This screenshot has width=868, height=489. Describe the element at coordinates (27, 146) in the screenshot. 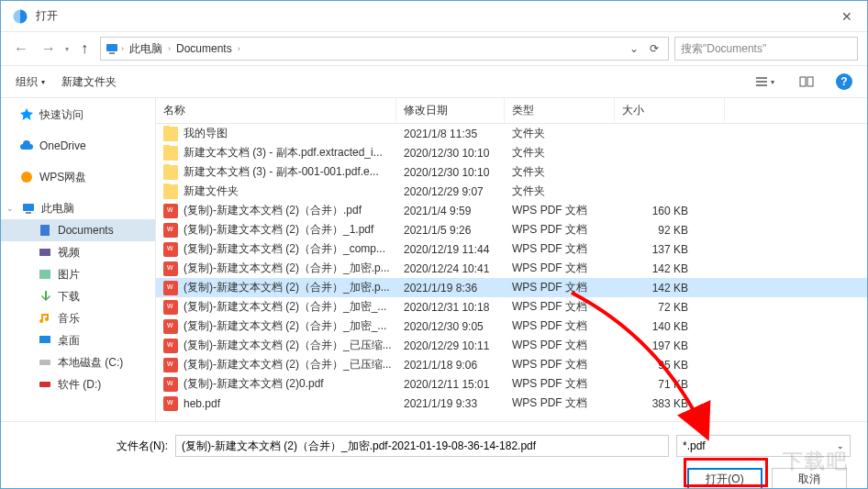

I see `cloud-icon` at that location.